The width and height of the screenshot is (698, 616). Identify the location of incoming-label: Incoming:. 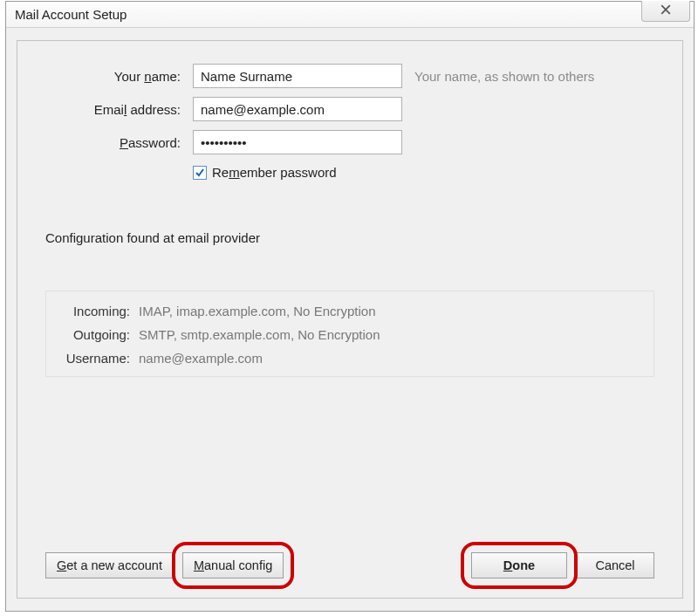
(94, 311).